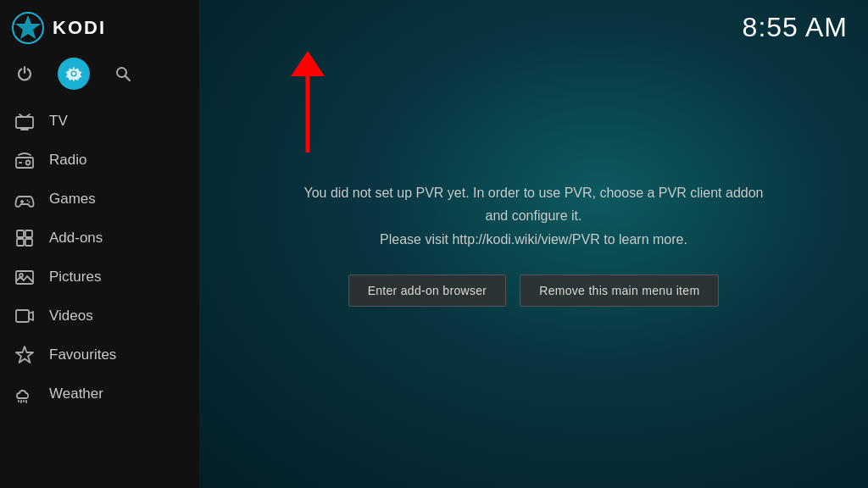 The width and height of the screenshot is (868, 488). What do you see at coordinates (100, 277) in the screenshot?
I see `sidebar-item-pictures: Pictures` at bounding box center [100, 277].